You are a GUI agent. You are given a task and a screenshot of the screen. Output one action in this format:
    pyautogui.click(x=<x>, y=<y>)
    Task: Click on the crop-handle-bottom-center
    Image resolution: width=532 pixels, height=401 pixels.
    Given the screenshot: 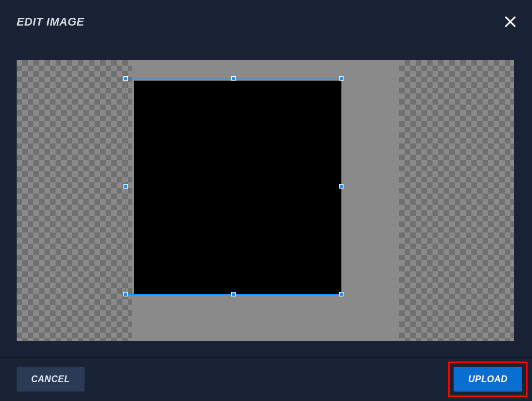 What is the action you would take?
    pyautogui.click(x=233, y=294)
    